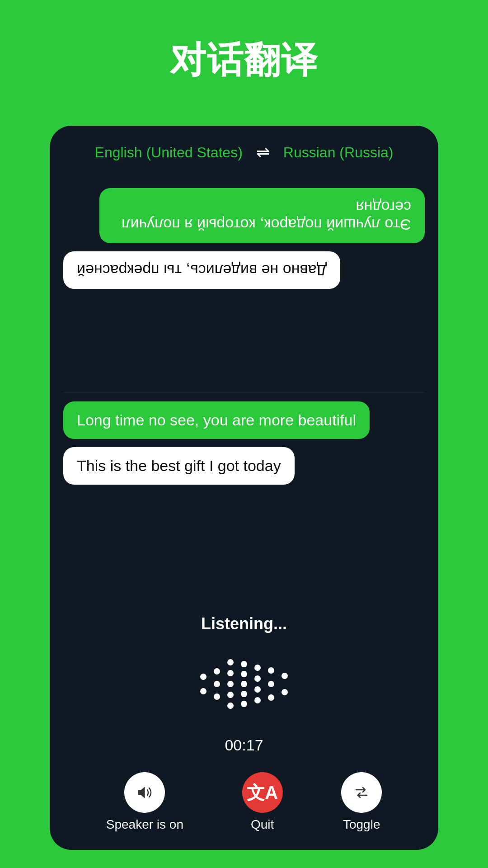 The image size is (488, 868). I want to click on toggle-label: Toggle, so click(361, 825).